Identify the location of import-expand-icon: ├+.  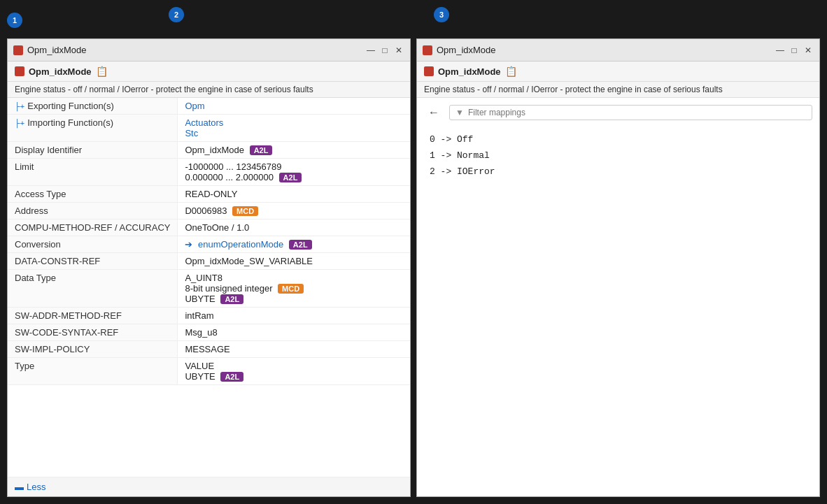
(20, 123).